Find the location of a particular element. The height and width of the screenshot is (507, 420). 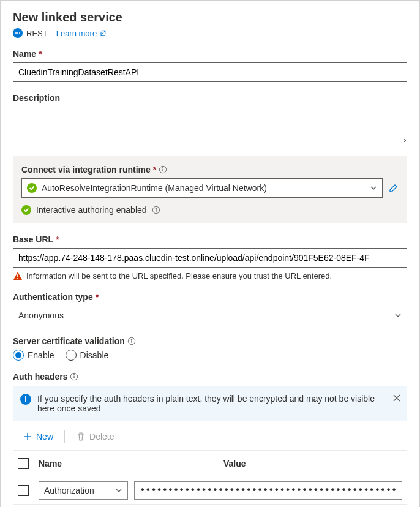

delete-header-button: Delete is located at coordinates (95, 437).